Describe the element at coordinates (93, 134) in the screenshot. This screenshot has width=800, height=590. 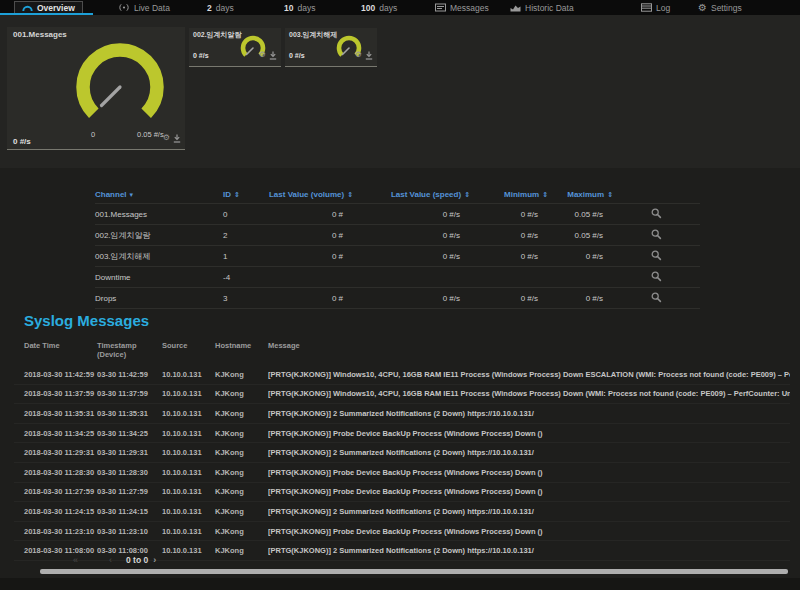
I see `gauge-scale-min: 0` at that location.